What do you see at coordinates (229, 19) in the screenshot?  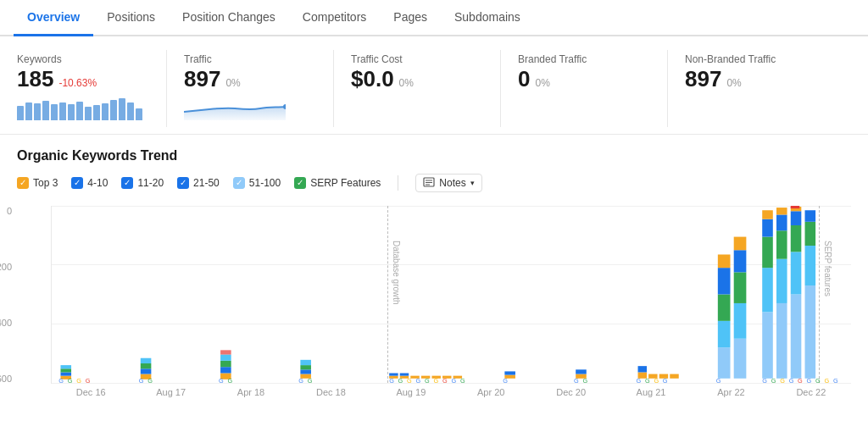 I see `tab-position-changes: Position Changes` at bounding box center [229, 19].